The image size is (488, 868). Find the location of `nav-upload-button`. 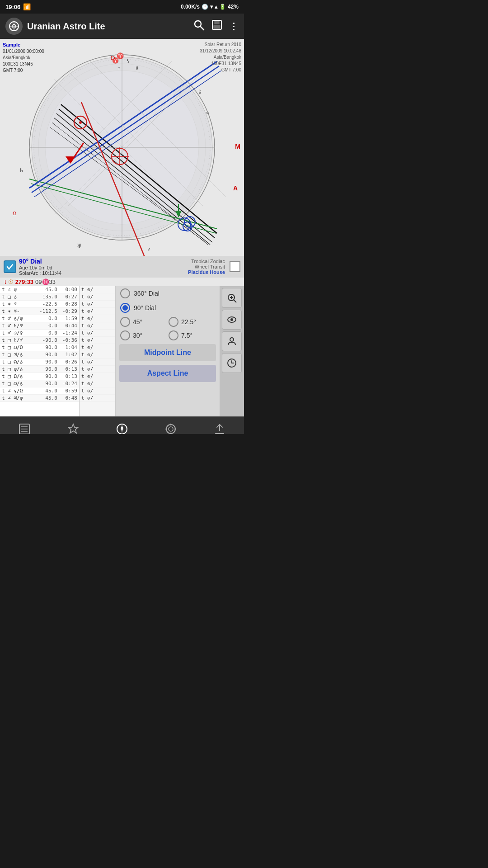

nav-upload-button is located at coordinates (220, 425).